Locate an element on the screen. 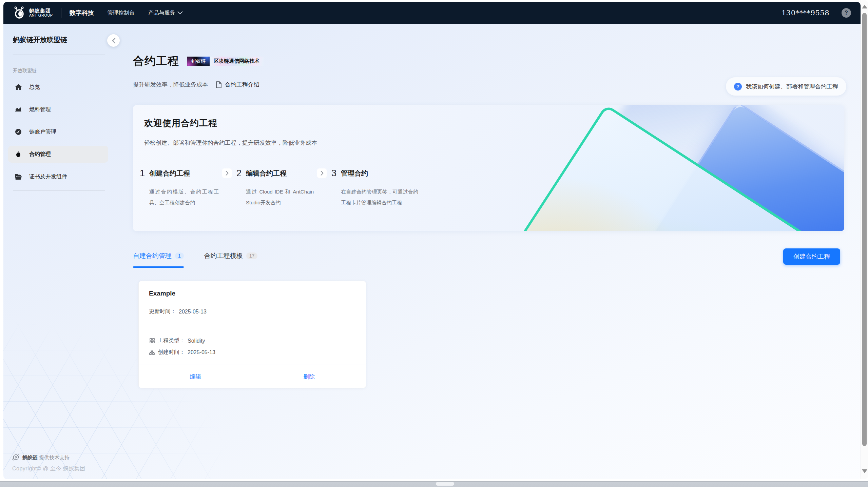  gauge-icon is located at coordinates (18, 132).